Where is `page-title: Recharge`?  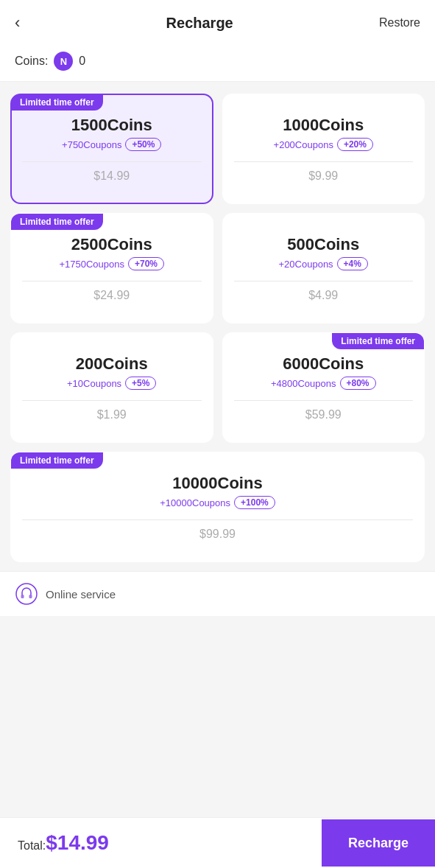
page-title: Recharge is located at coordinates (200, 24).